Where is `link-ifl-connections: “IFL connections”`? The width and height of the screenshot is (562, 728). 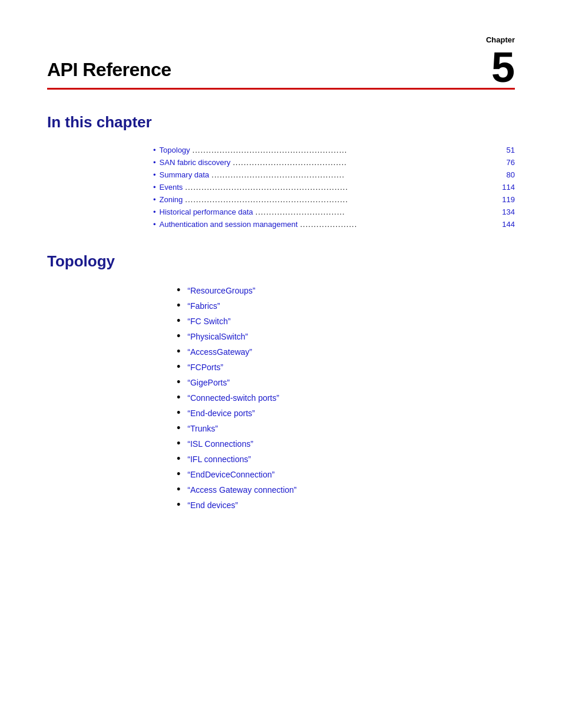
link-ifl-connections: “IFL connections” is located at coordinates (219, 459).